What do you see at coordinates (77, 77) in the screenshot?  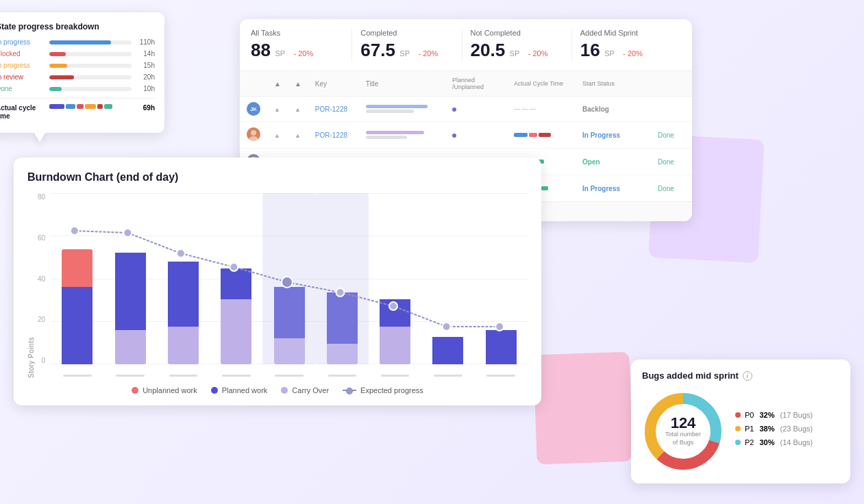 I see `state-row-4: In review 20h` at bounding box center [77, 77].